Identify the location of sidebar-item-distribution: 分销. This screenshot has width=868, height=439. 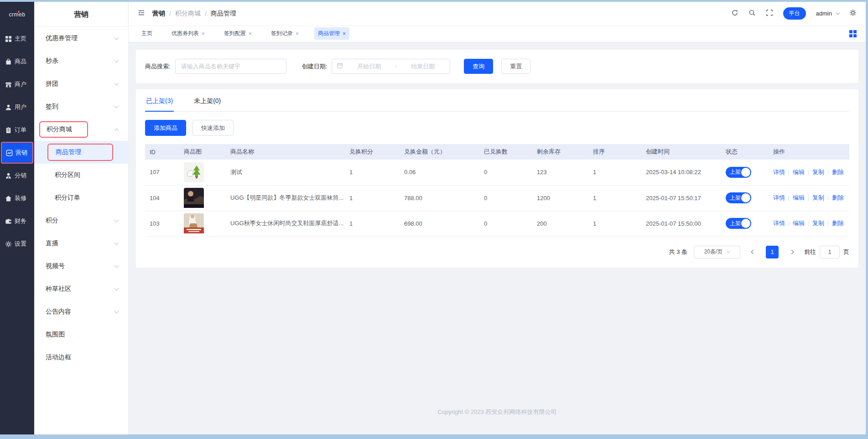
(17, 176).